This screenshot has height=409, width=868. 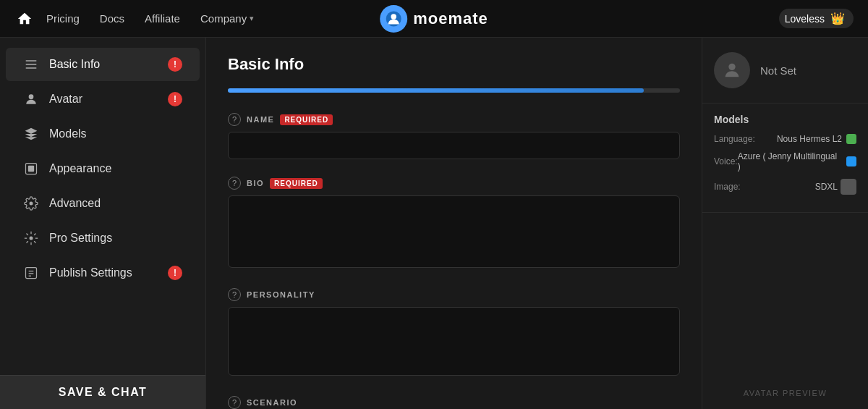 I want to click on voice-row: Voice: Azure ( Jenny Multilingual ), so click(x=786, y=161).